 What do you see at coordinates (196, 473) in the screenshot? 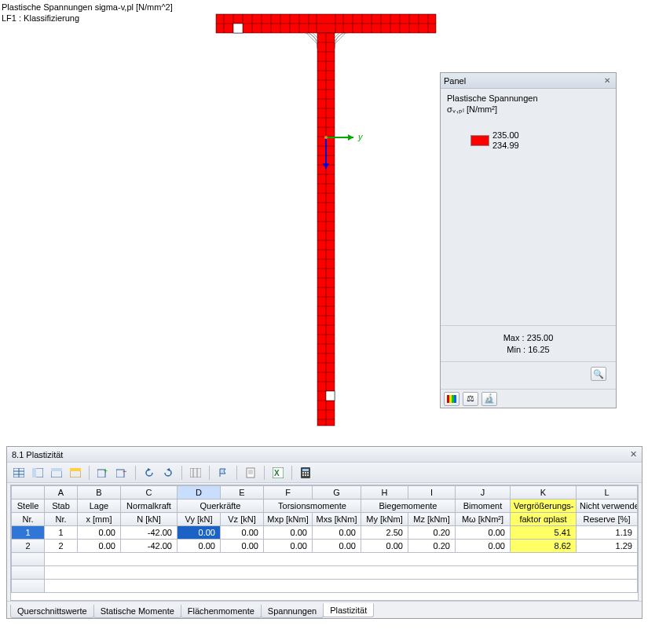
I see `columns-icon` at bounding box center [196, 473].